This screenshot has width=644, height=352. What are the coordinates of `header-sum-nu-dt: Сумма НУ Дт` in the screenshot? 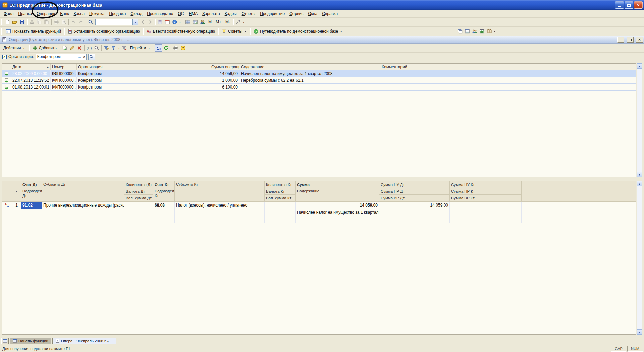 It's located at (415, 185).